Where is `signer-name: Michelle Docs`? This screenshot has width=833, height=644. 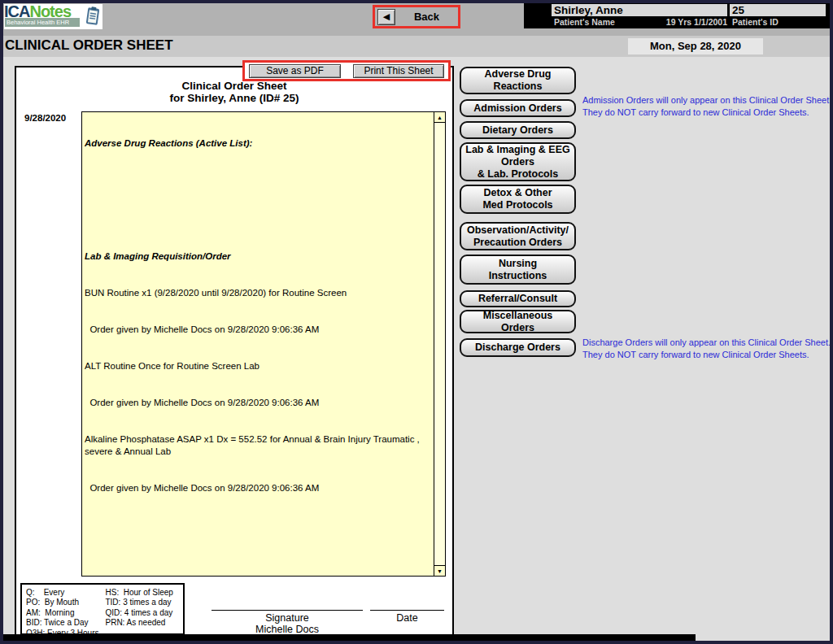
signer-name: Michelle Docs is located at coordinates (287, 629).